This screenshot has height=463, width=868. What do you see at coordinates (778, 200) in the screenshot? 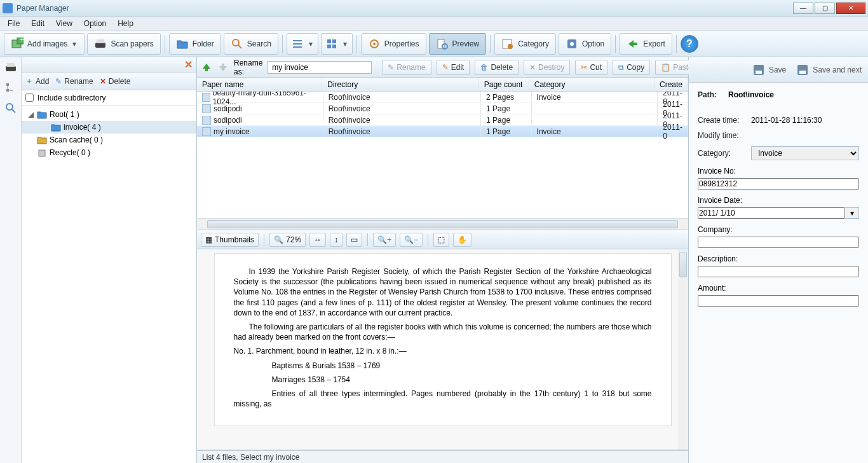
I see `invoice-date-label: Invoice Date:` at bounding box center [778, 200].